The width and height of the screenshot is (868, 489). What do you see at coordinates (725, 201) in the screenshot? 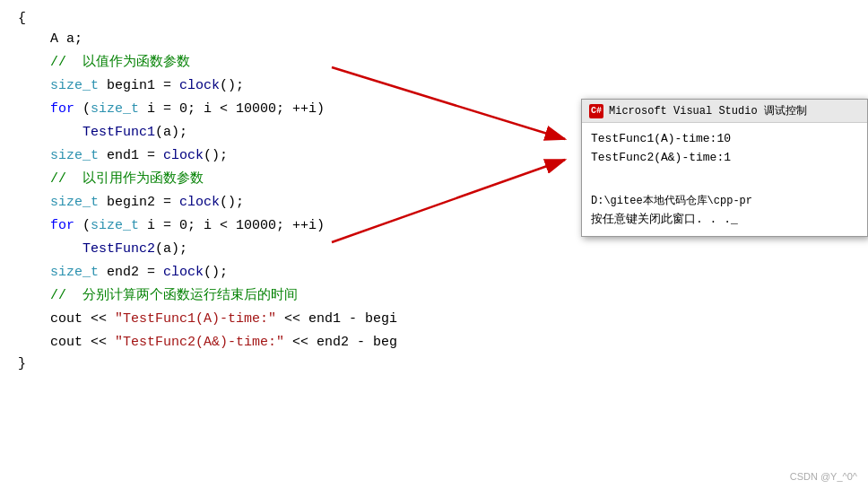
I see `console-path: D:\gitee本地代码仓库\cpp-pr` at bounding box center [725, 201].